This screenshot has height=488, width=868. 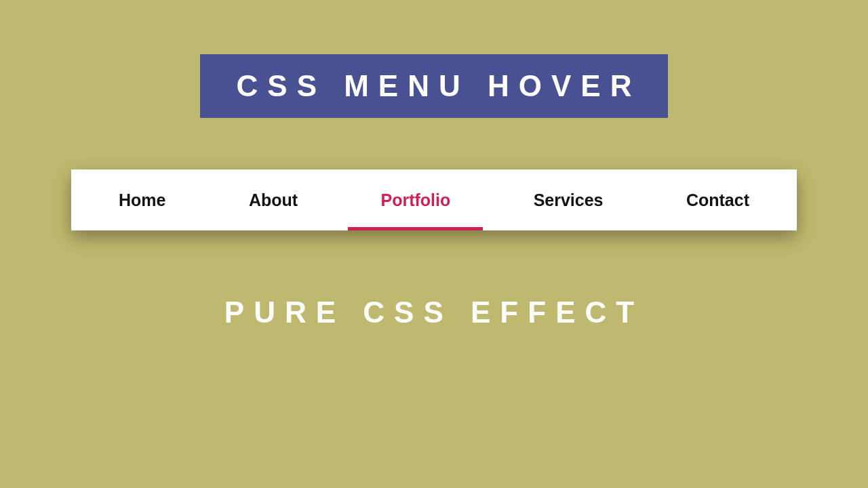 What do you see at coordinates (717, 200) in the screenshot?
I see `nav-item-contact: Contact` at bounding box center [717, 200].